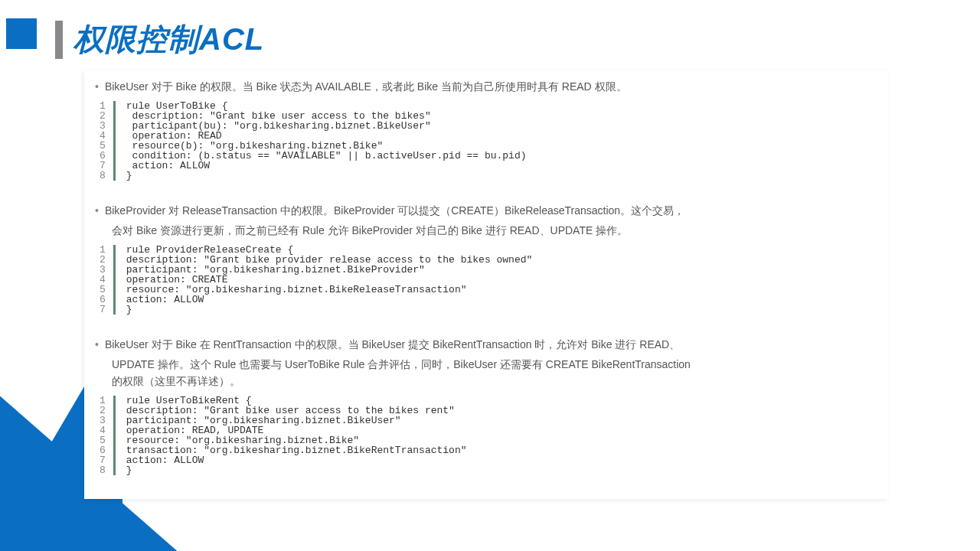  What do you see at coordinates (21, 34) in the screenshot?
I see `corner-square` at bounding box center [21, 34].